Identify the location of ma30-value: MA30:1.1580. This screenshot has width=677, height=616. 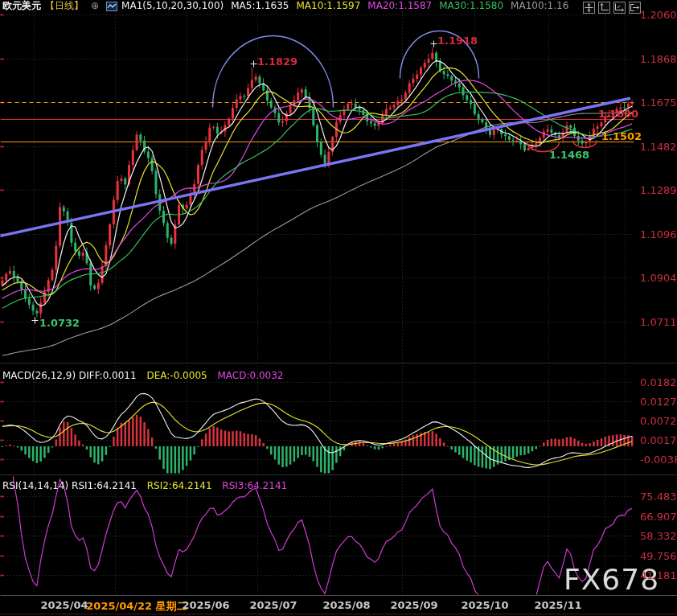
(471, 6).